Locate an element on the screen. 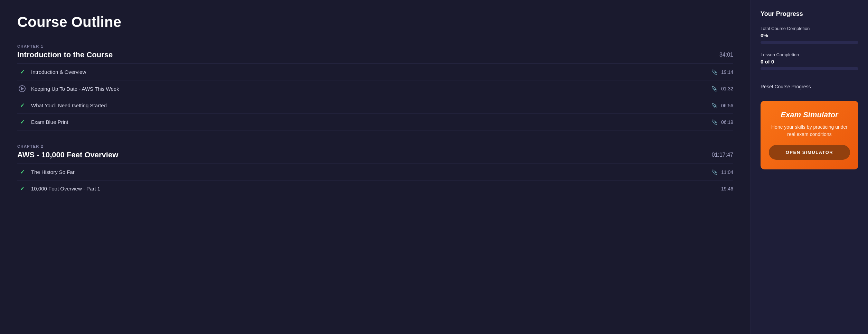 The height and width of the screenshot is (334, 868). lesson-name-2: Keeping Up To Date - AWS This Week is located at coordinates (371, 89).